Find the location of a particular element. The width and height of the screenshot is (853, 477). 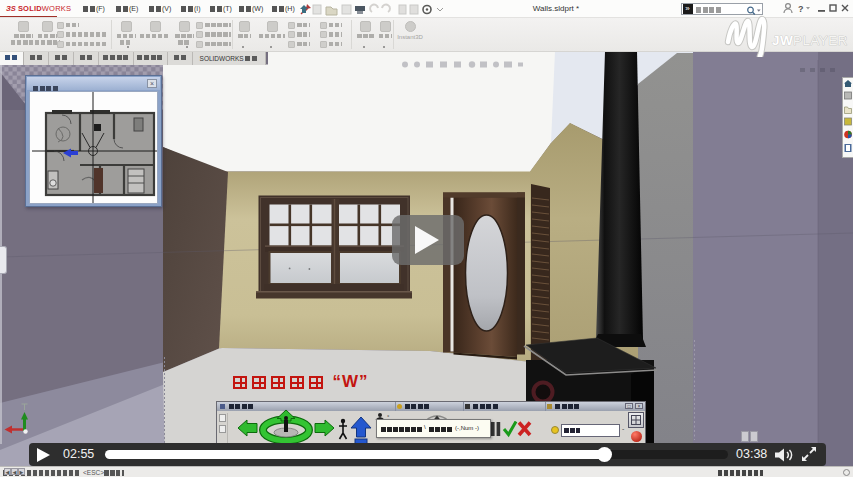

svg-text: JWPLAYER is located at coordinates (810, 40).